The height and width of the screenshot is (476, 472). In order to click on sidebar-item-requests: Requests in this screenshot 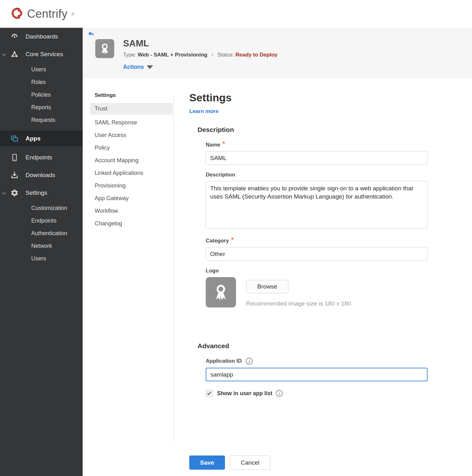, I will do `click(41, 120)`.